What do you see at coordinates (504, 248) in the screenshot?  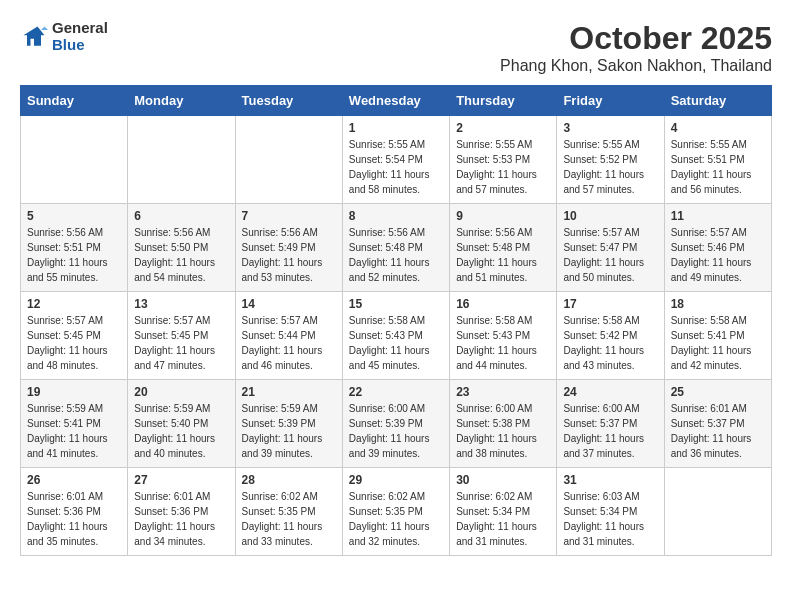 I see `calendar-cell: 9Sunrise: 5:56 AMSunset: 5:48 PMDaylight…` at bounding box center [504, 248].